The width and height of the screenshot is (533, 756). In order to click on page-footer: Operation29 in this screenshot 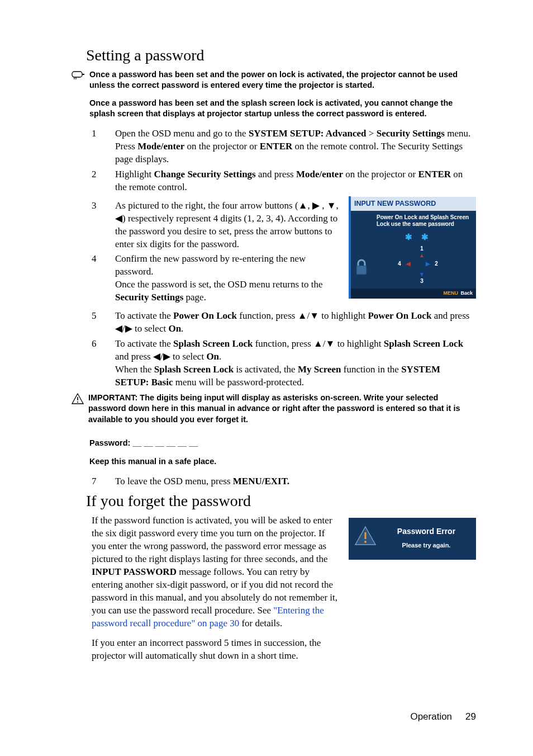, I will do `click(443, 717)`.